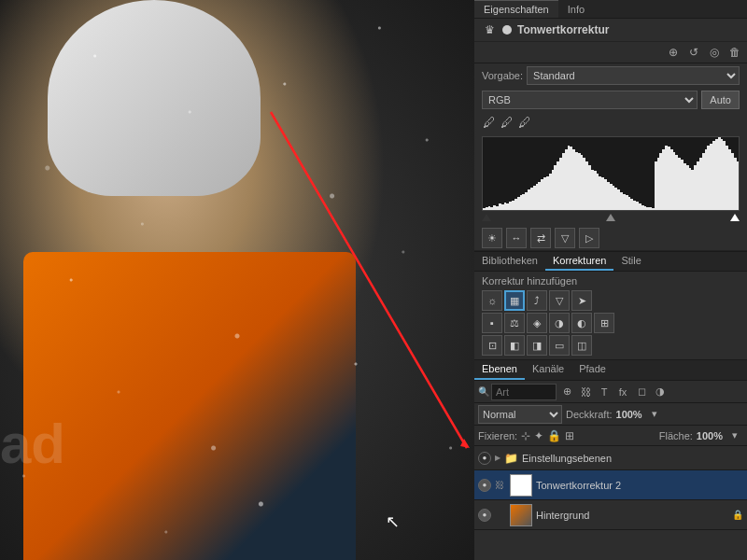 The image size is (747, 560). What do you see at coordinates (735, 436) in the screenshot?
I see `flaeche-chevron: ▾` at bounding box center [735, 436].